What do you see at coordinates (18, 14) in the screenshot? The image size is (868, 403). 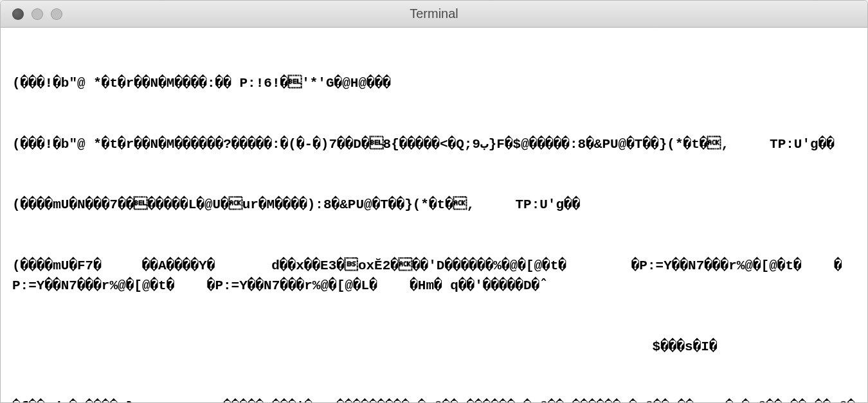 I see `close-button` at bounding box center [18, 14].